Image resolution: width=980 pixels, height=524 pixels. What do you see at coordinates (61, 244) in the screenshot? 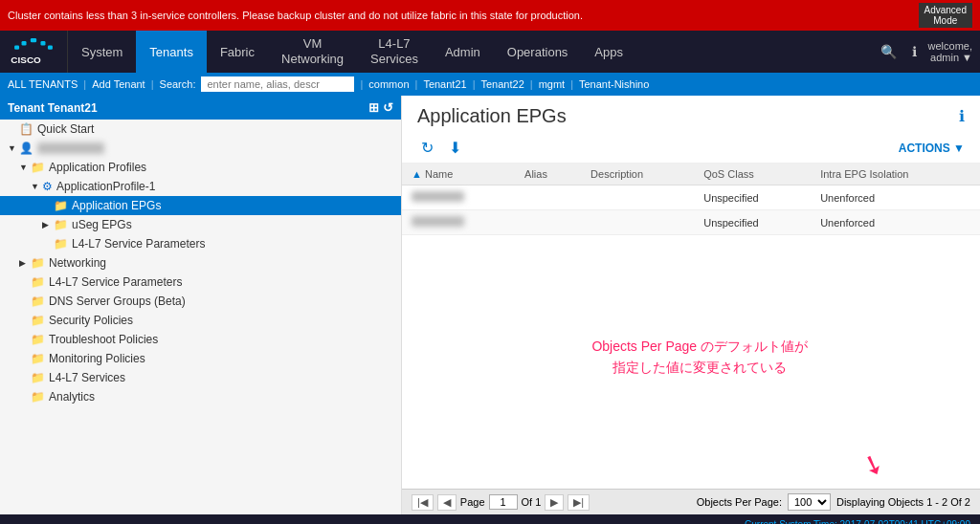
I see `folder-icon-l4l7: 📁` at bounding box center [61, 244].